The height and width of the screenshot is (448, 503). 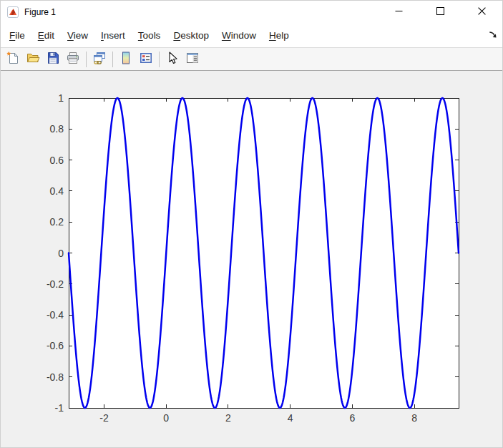 I want to click on y-tick-label: 0.6, so click(x=57, y=160).